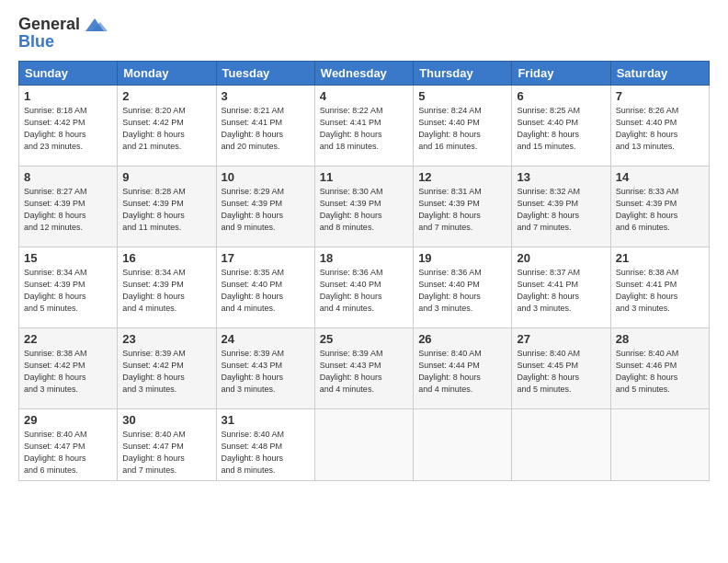 Image resolution: width=728 pixels, height=563 pixels. What do you see at coordinates (68, 444) in the screenshot?
I see `calendar-cell: 29Sunrise: 8:40 AM Sunset: 4:47 PM Dayli…` at bounding box center [68, 444].